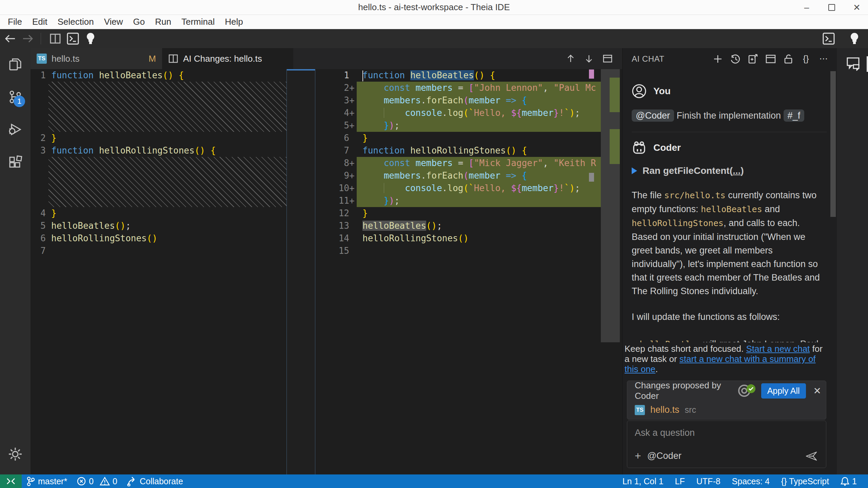  What do you see at coordinates (735, 59) in the screenshot?
I see `history-icon` at bounding box center [735, 59].